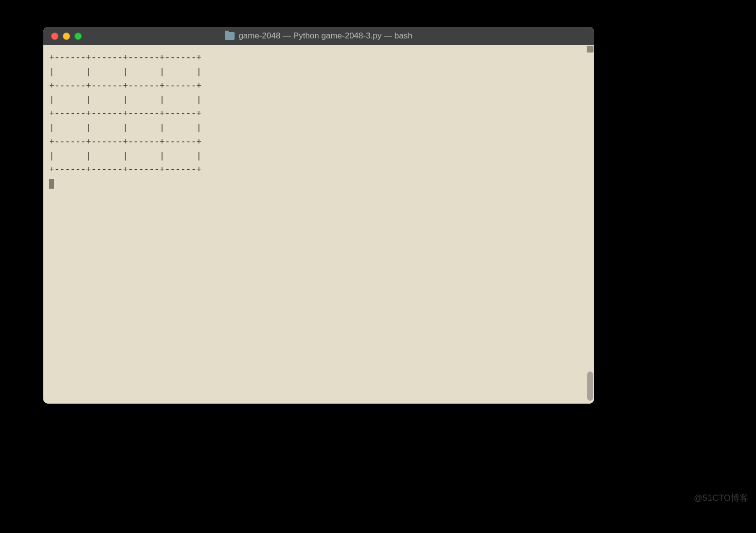  I want to click on window-title: game-2048 — Python game-2048-3.py — bash, so click(325, 36).